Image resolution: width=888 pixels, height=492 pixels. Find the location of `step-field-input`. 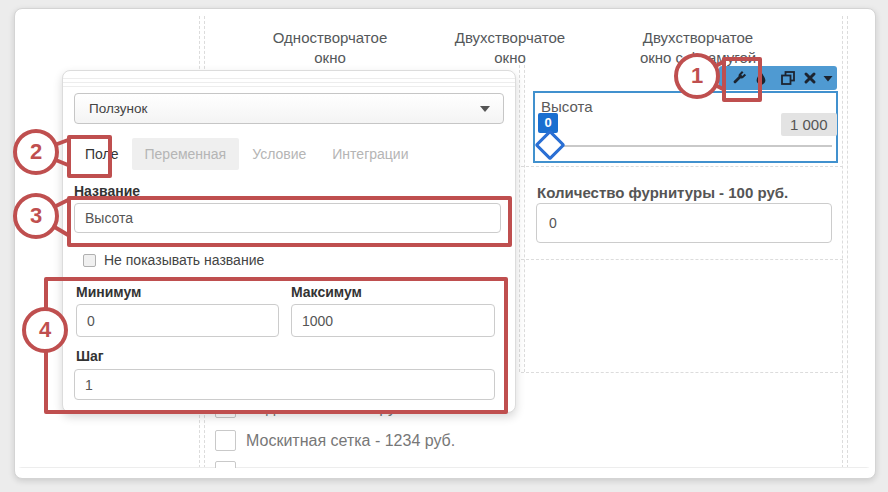

step-field-input is located at coordinates (284, 384).